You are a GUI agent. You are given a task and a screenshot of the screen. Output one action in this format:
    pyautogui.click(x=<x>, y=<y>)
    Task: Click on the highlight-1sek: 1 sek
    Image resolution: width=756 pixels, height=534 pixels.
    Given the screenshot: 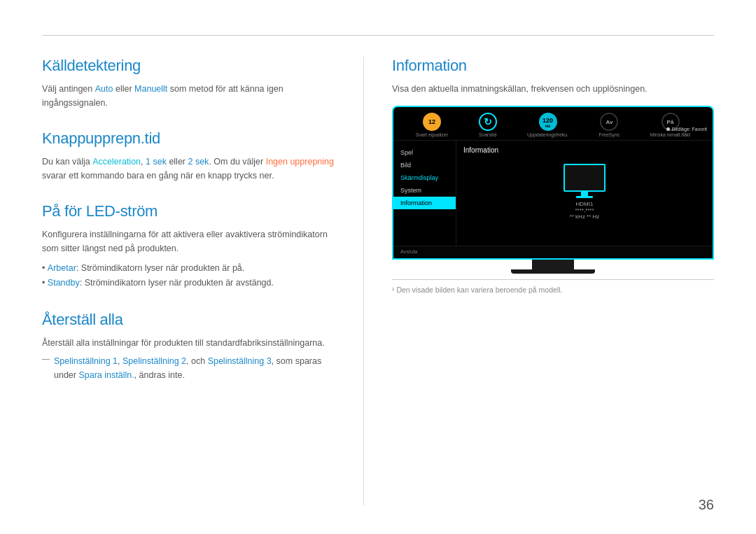 What is the action you would take?
    pyautogui.click(x=156, y=162)
    